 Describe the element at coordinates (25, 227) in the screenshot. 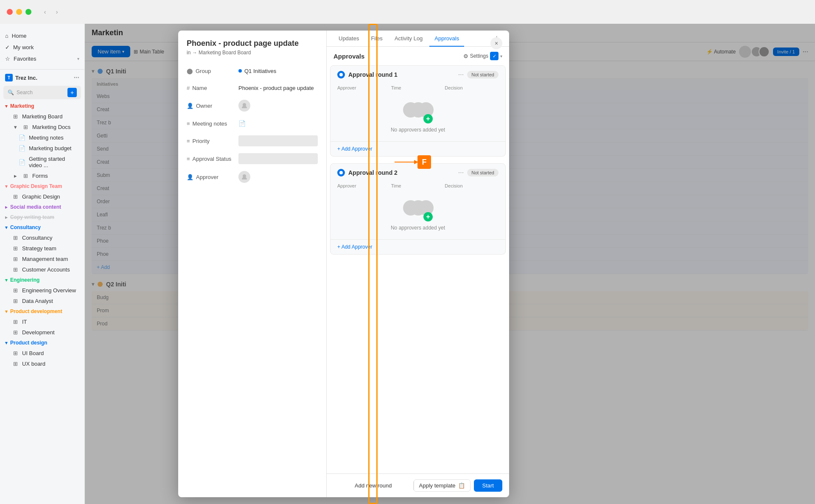

I see `group-consultancy-label: Consultancy` at that location.